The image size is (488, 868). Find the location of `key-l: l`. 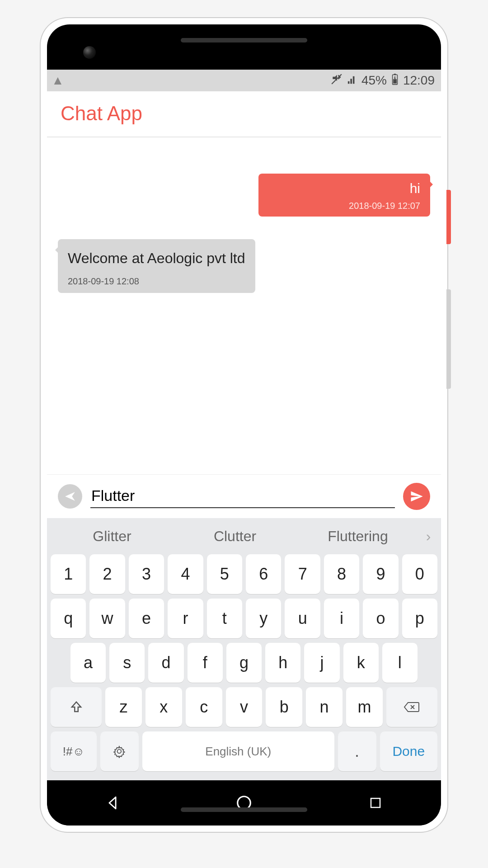

key-l: l is located at coordinates (400, 663).